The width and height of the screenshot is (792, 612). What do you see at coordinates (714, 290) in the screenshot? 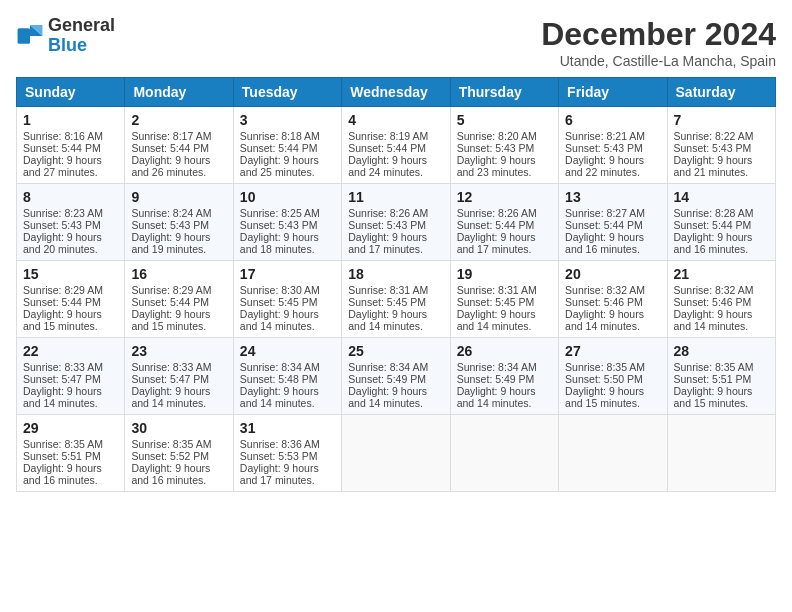
I see `sunrise-label: Sunrise: 8:32 AM` at bounding box center [714, 290].